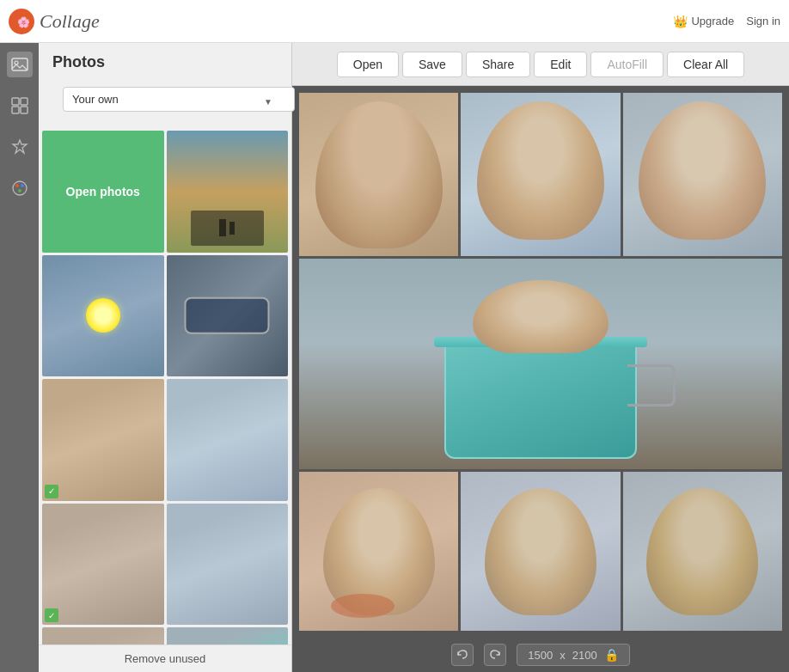 This screenshot has width=789, height=672. I want to click on sidebar-layout-icon, so click(20, 106).